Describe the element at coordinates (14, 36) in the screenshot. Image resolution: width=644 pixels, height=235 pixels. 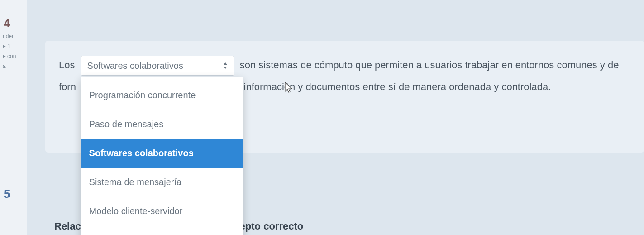
I see `sidebar-sub-4: nder` at that location.